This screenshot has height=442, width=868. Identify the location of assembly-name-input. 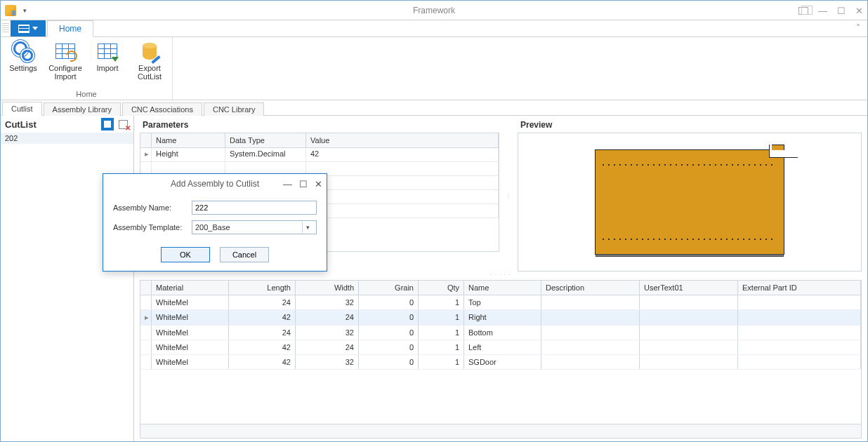
(254, 208).